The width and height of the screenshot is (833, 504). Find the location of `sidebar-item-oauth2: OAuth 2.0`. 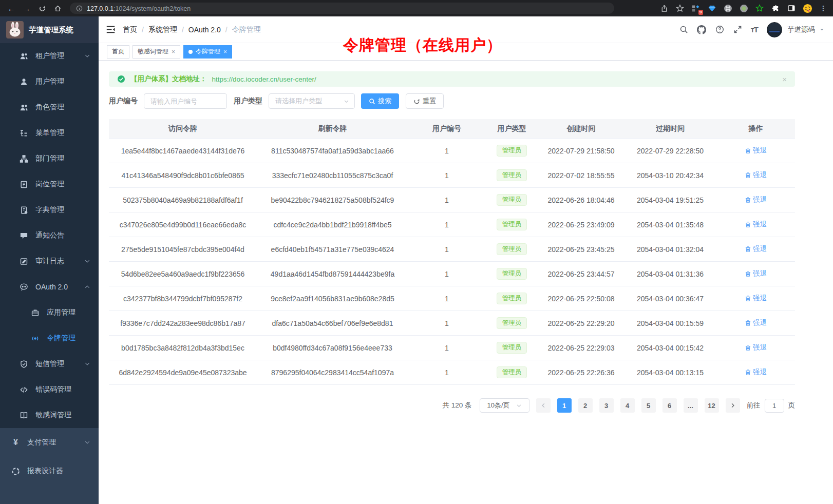

sidebar-item-oauth2: OAuth 2.0 is located at coordinates (49, 287).